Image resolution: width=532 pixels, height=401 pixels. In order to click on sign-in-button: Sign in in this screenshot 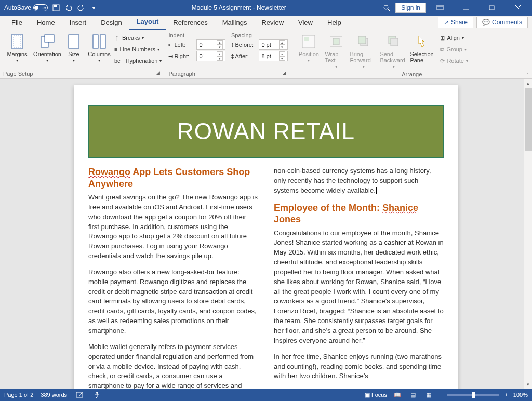, I will do `click(410, 8)`.